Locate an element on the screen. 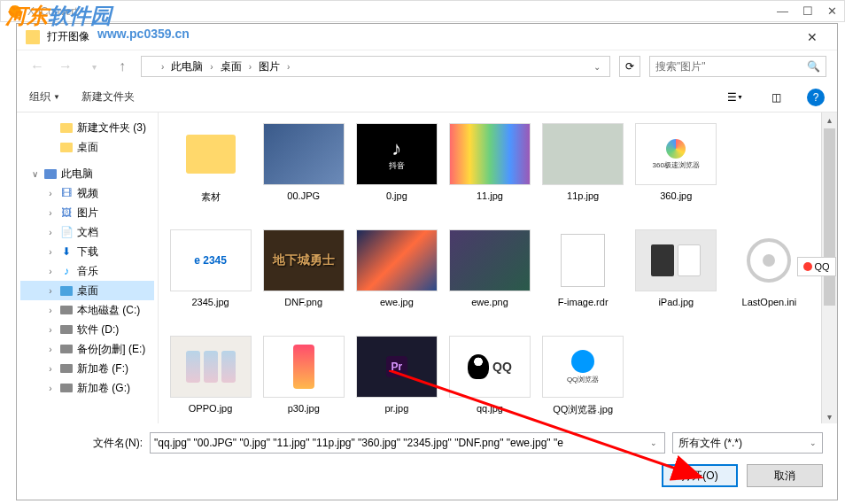 The image size is (845, 504). help-button: ? is located at coordinates (816, 97).